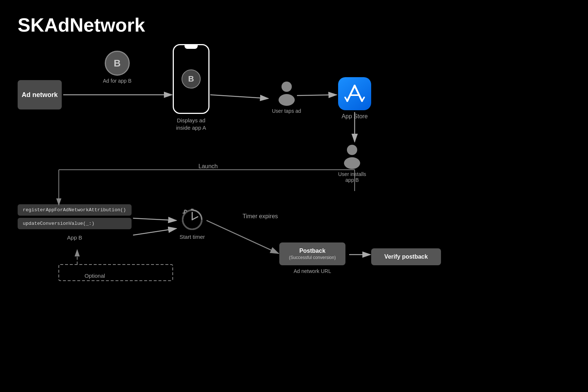 This screenshot has width=588, height=392. Describe the element at coordinates (117, 67) in the screenshot. I see `ad-for-app-b: B Ad for app B` at that location.